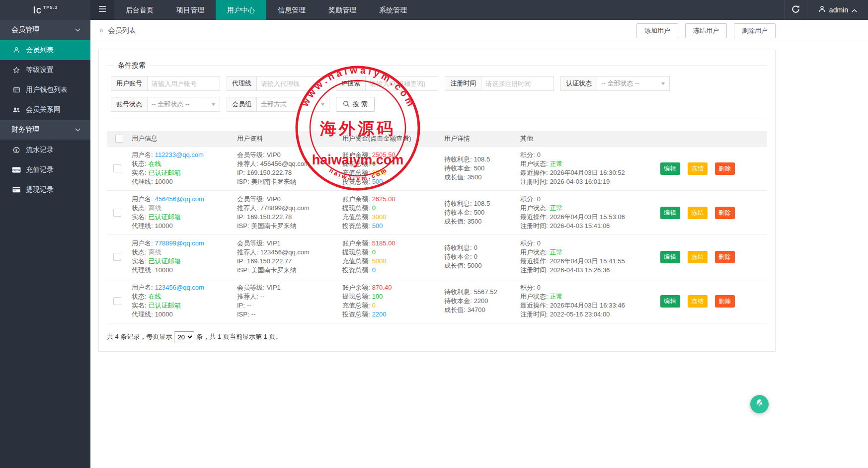 Image resolution: width=868 pixels, height=468 pixels. What do you see at coordinates (142, 314) in the screenshot?
I see `field-label: 代理线:` at bounding box center [142, 314].